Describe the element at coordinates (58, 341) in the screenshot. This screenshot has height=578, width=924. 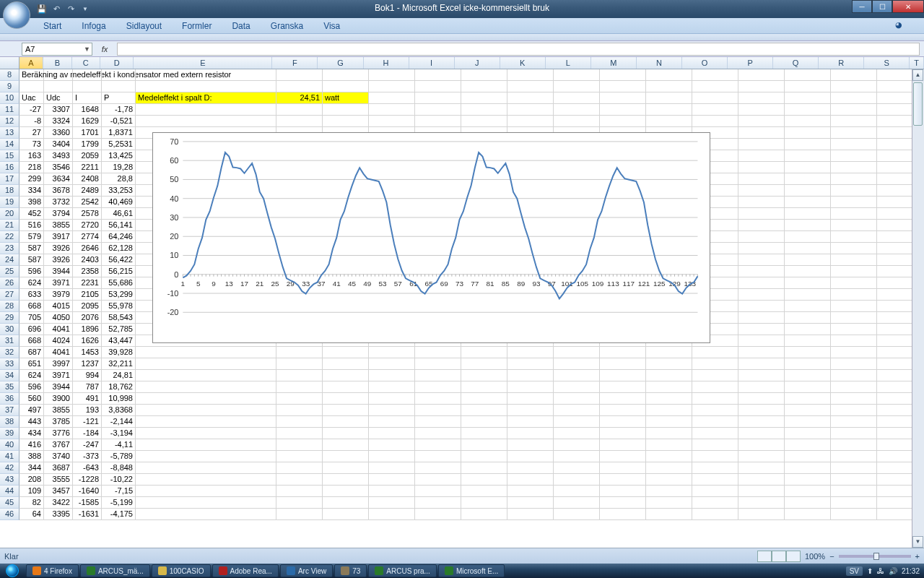
I see `cell: 4024` at that location.